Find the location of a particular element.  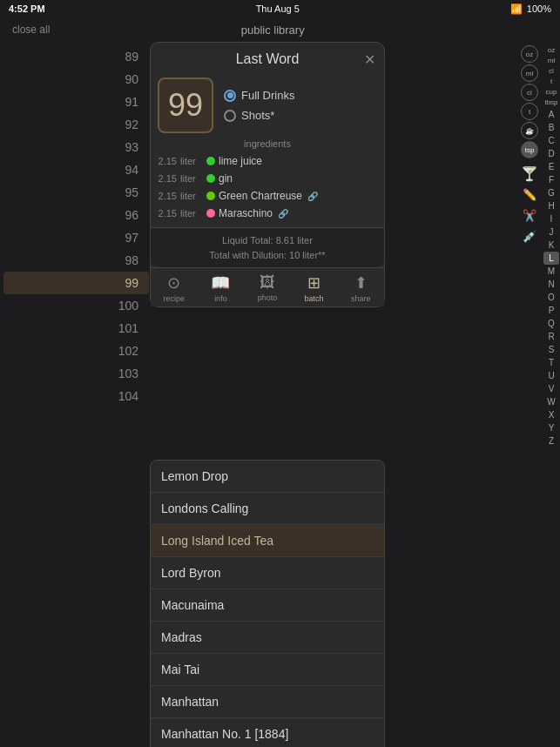

dropper-icon: 💉 is located at coordinates (530, 236).